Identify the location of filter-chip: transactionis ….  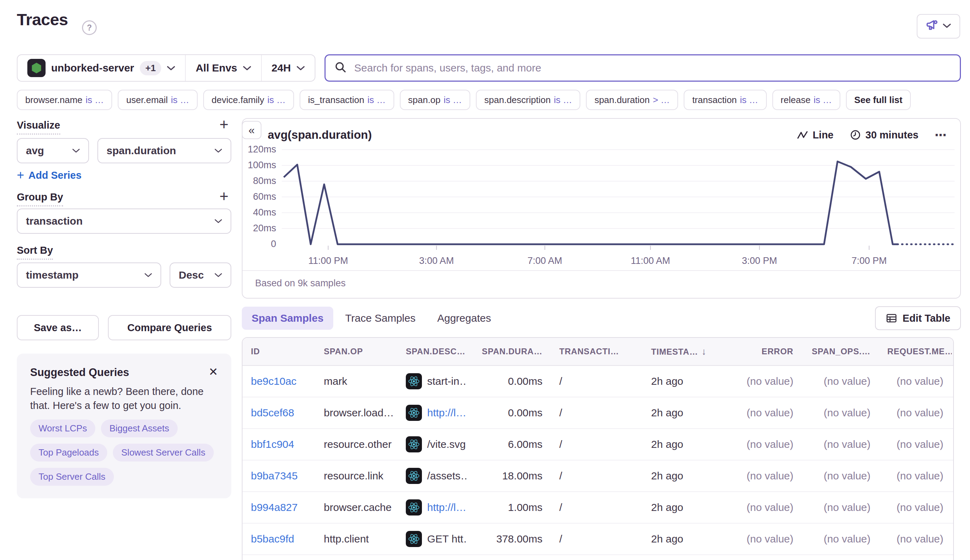
(725, 100).